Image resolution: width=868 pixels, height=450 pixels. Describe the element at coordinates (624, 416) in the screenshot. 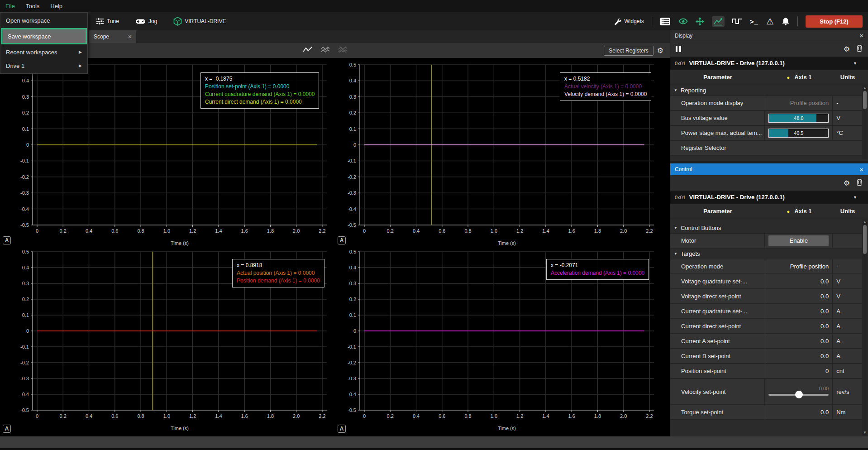

I see `svg-text: 2.0` at that location.